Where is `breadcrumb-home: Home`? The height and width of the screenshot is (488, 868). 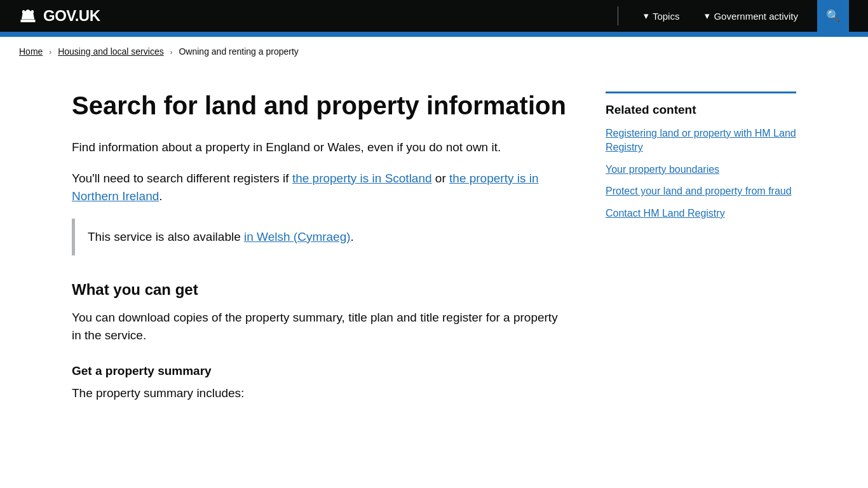 breadcrumb-home: Home is located at coordinates (31, 51).